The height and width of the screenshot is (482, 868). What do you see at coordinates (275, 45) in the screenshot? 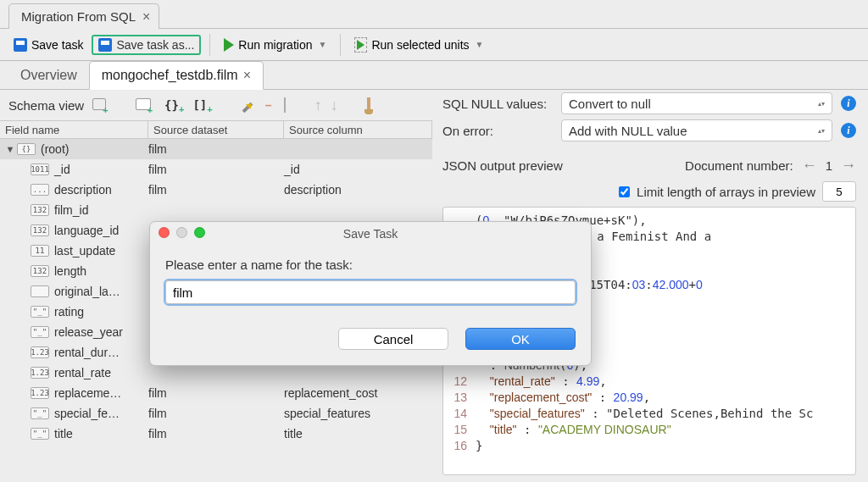
I see `run-migration-label: Run migration` at bounding box center [275, 45].